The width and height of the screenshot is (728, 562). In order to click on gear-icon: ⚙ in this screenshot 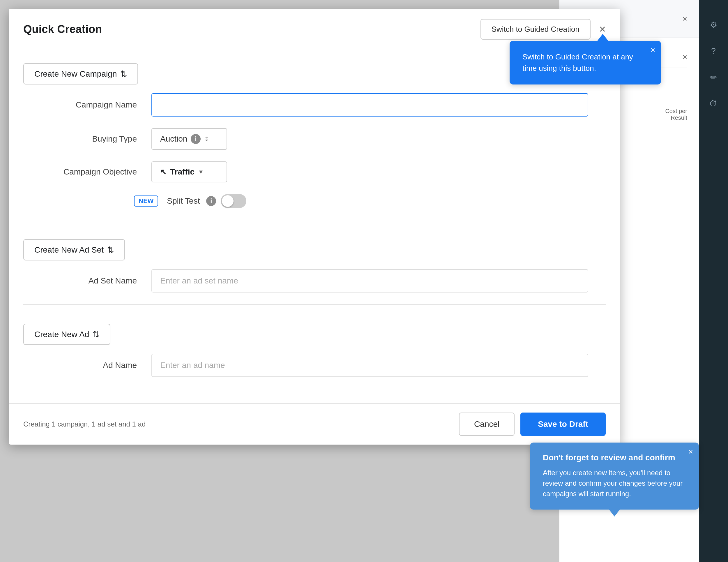, I will do `click(713, 25)`.